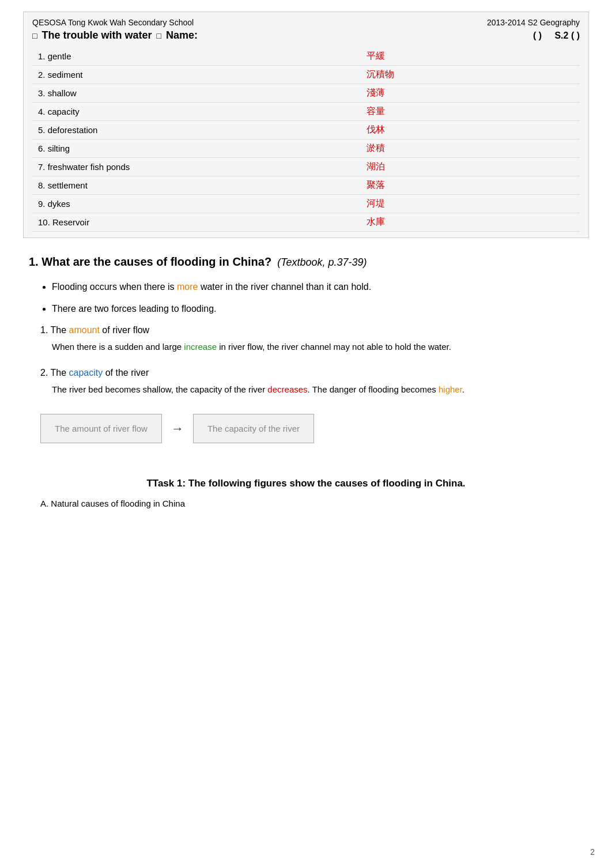 The height and width of the screenshot is (868, 612). What do you see at coordinates (470, 204) in the screenshot?
I see `vocab-chinese: 河堤` at bounding box center [470, 204].